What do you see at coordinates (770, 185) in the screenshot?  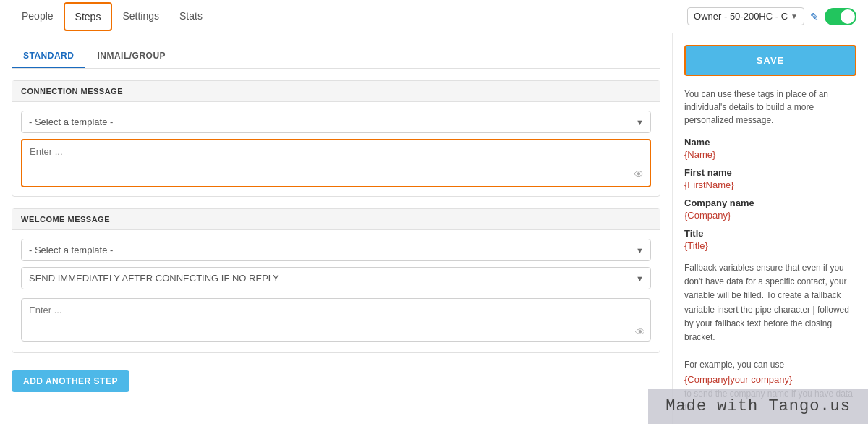 I see `tag-firstname-value: {FirstName}` at bounding box center [770, 185].